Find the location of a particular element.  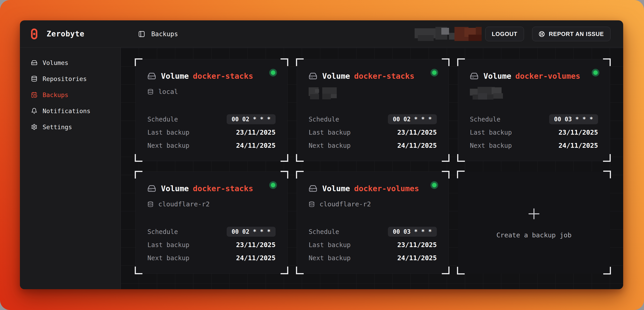

sidebar-item-label: Backups is located at coordinates (56, 95).